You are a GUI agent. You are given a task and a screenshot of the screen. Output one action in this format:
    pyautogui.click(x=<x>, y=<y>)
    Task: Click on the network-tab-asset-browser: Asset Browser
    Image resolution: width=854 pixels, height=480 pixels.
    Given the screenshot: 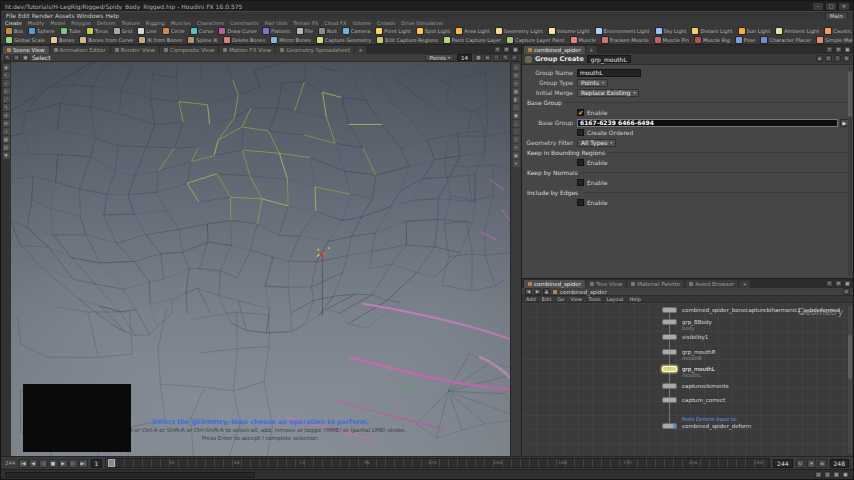 What is the action you would take?
    pyautogui.click(x=712, y=284)
    